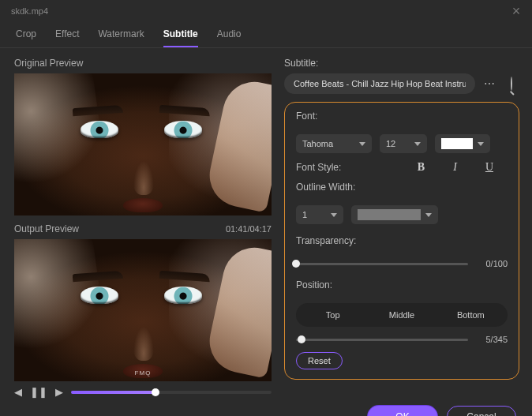  What do you see at coordinates (47, 229) in the screenshot?
I see `output-preview-label: Output Preview` at bounding box center [47, 229].